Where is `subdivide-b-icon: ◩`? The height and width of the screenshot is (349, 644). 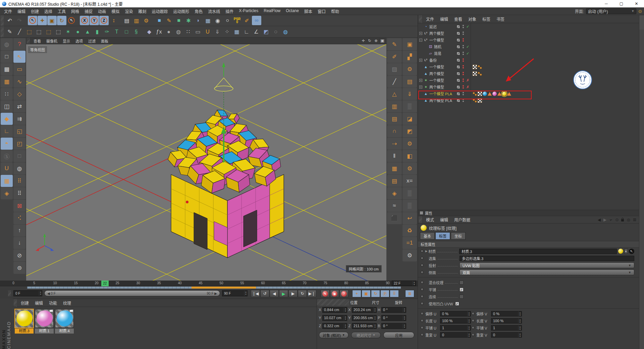 subdivide-b-icon: ◩ is located at coordinates (410, 131).